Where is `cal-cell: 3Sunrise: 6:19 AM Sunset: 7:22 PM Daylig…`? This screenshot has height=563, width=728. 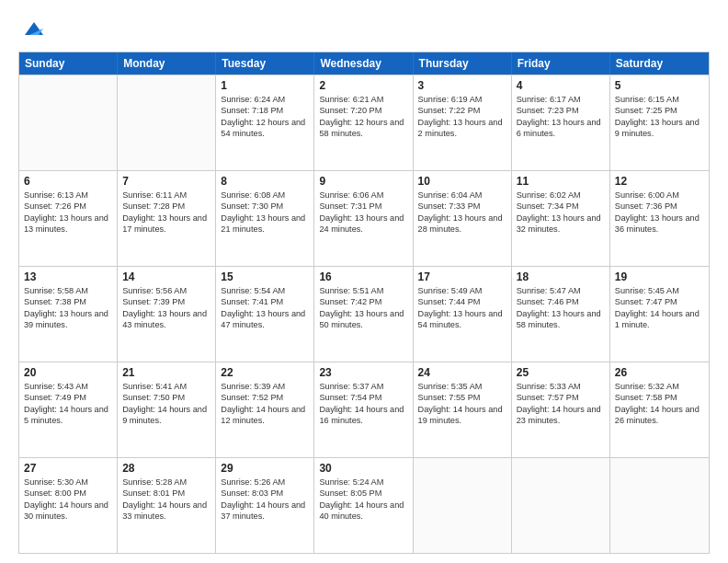 cal-cell: 3Sunrise: 6:19 AM Sunset: 7:22 PM Daylig… is located at coordinates (463, 123).